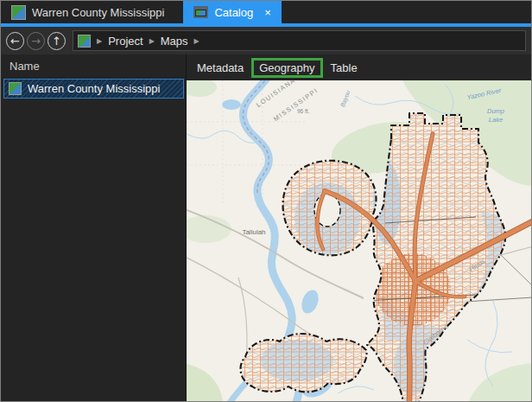 The height and width of the screenshot is (402, 532). What do you see at coordinates (57, 41) in the screenshot?
I see `up-button: ↑` at bounding box center [57, 41].